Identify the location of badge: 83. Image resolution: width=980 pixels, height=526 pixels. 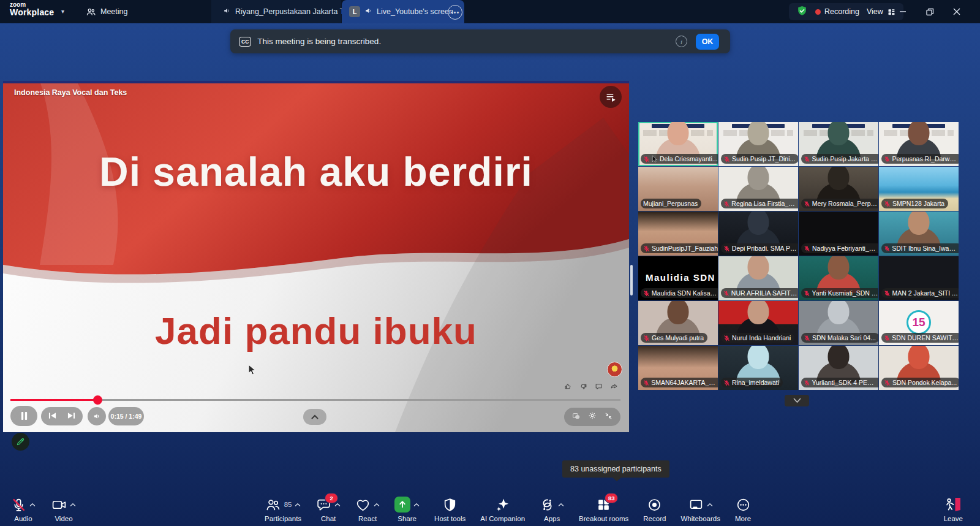
(611, 498).